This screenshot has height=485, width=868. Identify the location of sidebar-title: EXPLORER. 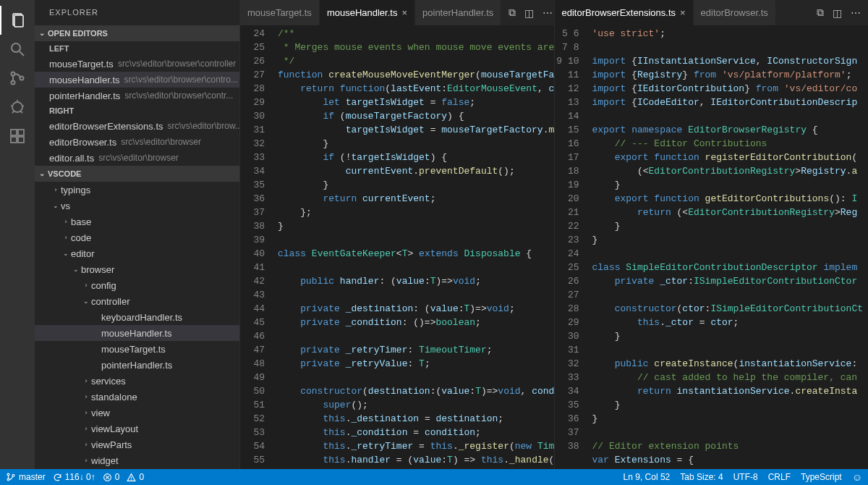
(137, 13).